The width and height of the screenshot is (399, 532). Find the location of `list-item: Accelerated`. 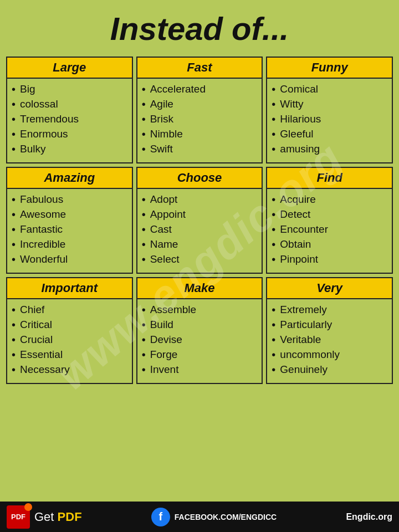

list-item: Accelerated is located at coordinates (200, 90).